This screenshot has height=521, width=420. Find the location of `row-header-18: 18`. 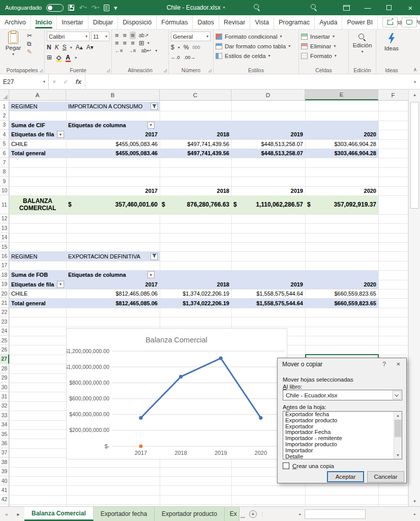

row-header-18: 18 is located at coordinates (5, 275).